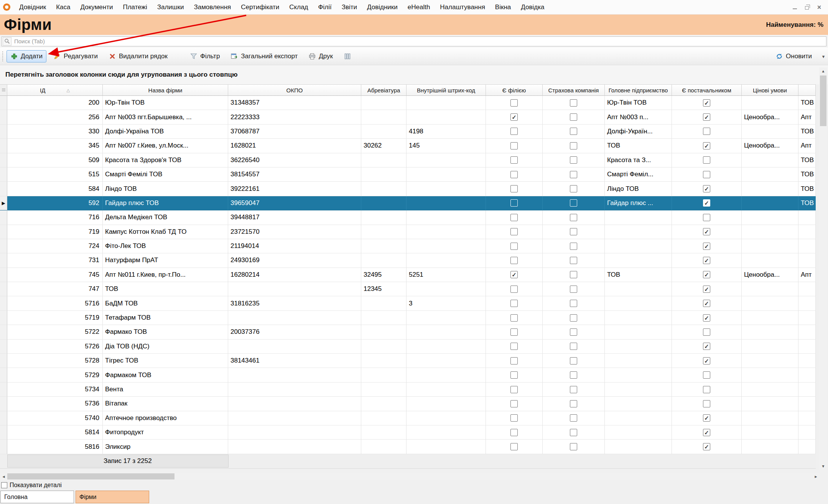 The height and width of the screenshot is (504, 828). What do you see at coordinates (419, 41) in the screenshot?
I see `search-input` at bounding box center [419, 41].